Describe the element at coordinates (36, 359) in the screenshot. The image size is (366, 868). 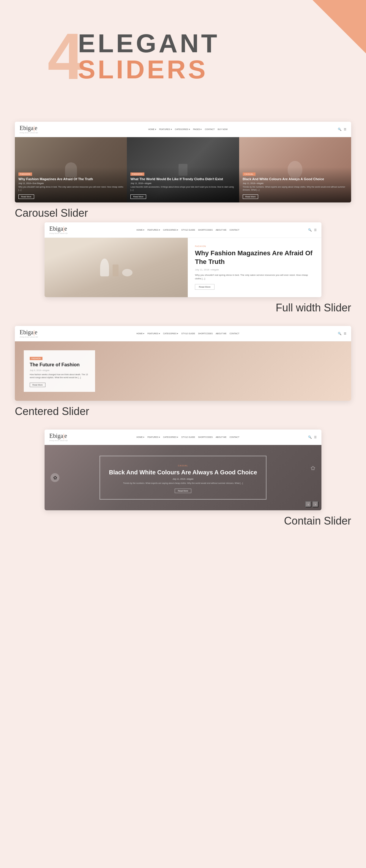
I see `centered-category: Fashion` at that location.